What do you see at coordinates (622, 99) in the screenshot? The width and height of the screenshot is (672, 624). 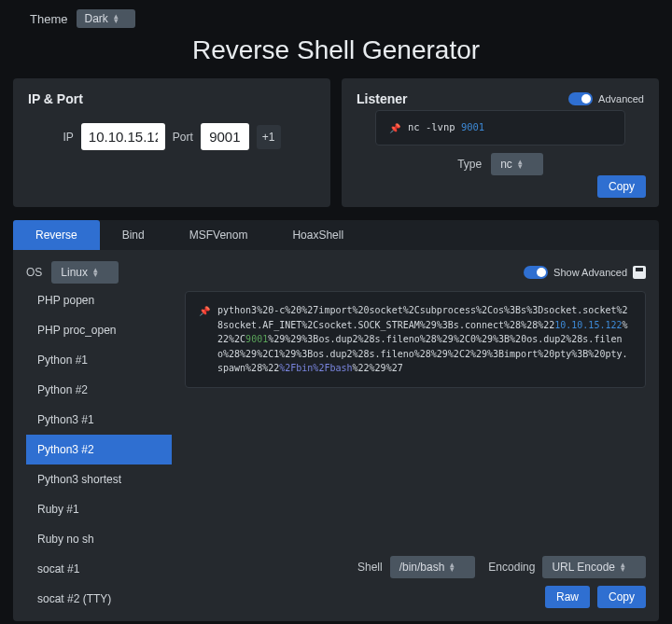 I see `listener-advanced-label: Advanced` at bounding box center [622, 99].